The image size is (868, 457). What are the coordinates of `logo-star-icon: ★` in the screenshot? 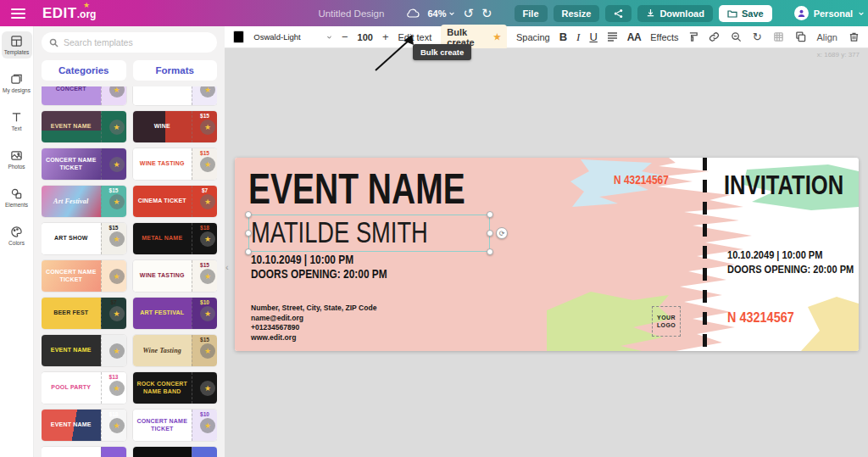 It's located at (86, 5).